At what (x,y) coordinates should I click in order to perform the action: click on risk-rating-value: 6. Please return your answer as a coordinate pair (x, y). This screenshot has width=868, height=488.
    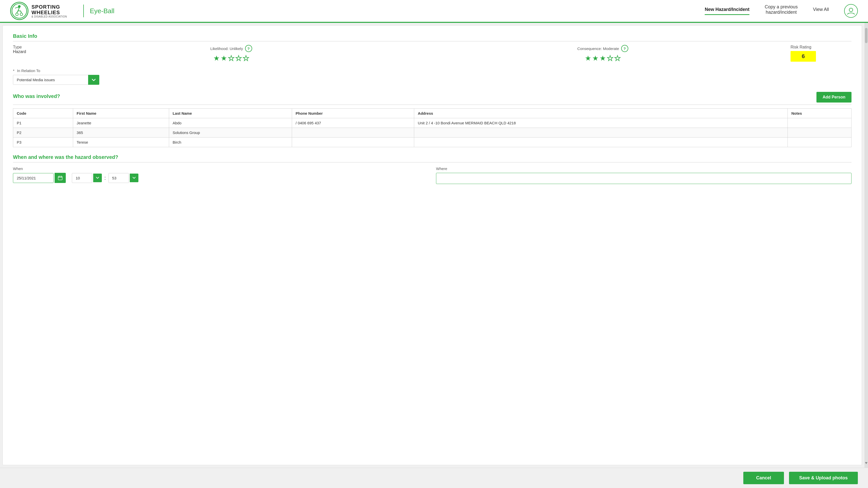
    Looking at the image, I should click on (803, 56).